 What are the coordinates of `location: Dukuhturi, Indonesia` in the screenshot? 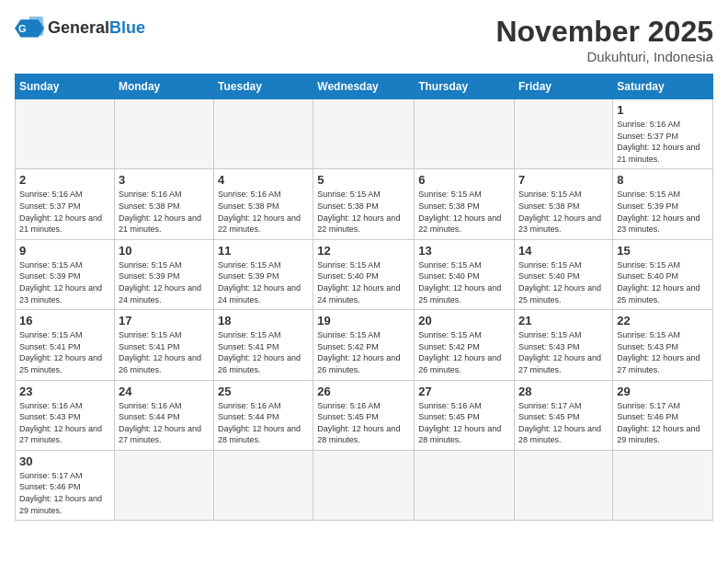 It's located at (605, 57).